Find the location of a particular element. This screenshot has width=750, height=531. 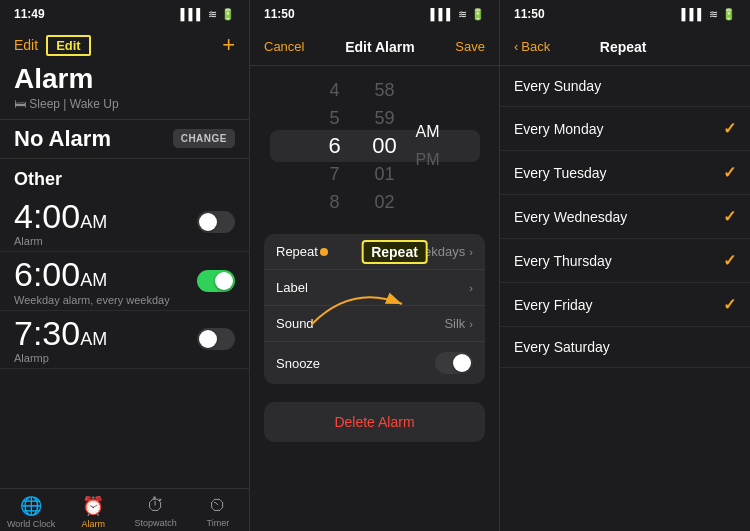

cancel-button: Cancel is located at coordinates (284, 46).